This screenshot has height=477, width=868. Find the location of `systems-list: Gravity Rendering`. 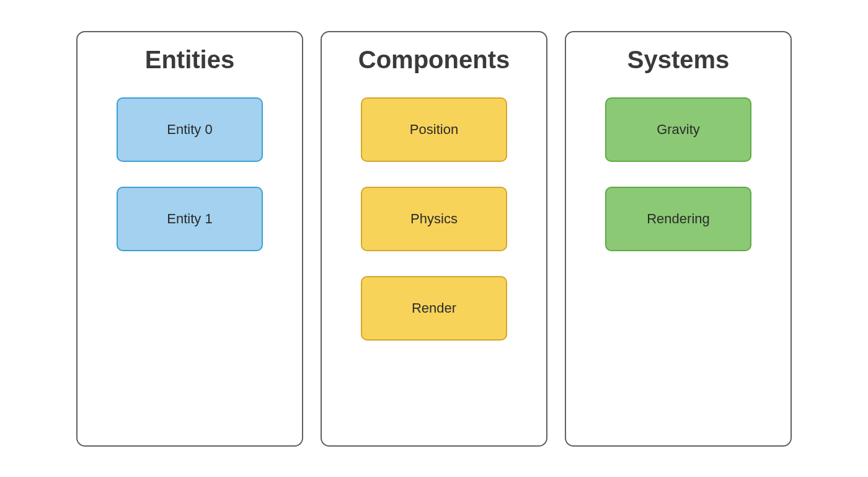

systems-list: Gravity Rendering is located at coordinates (678, 174).